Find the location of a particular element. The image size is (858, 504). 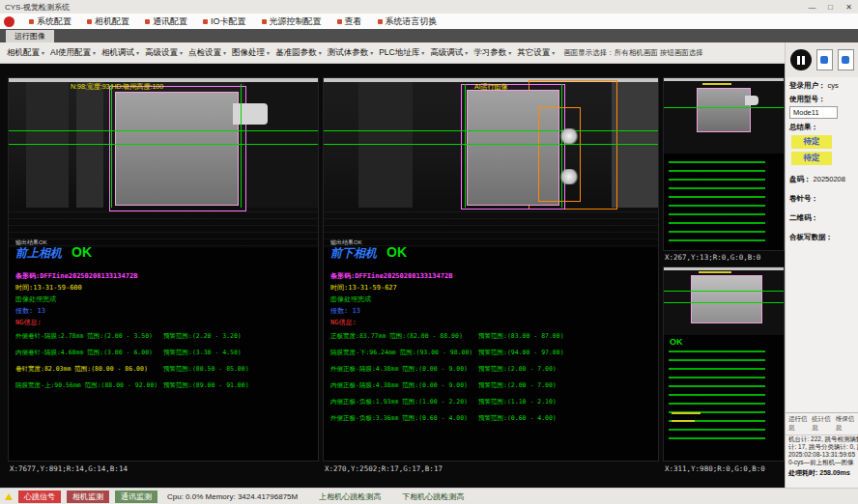

pixel-coords-readout: X:270,Y:2502;R:17,G:17,B:17 is located at coordinates (384, 469).